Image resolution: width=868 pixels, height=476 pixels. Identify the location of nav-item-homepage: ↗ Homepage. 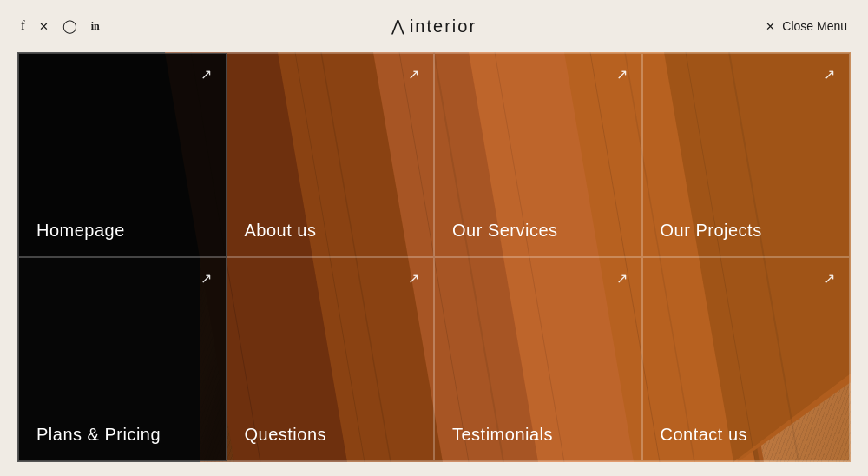
(122, 155).